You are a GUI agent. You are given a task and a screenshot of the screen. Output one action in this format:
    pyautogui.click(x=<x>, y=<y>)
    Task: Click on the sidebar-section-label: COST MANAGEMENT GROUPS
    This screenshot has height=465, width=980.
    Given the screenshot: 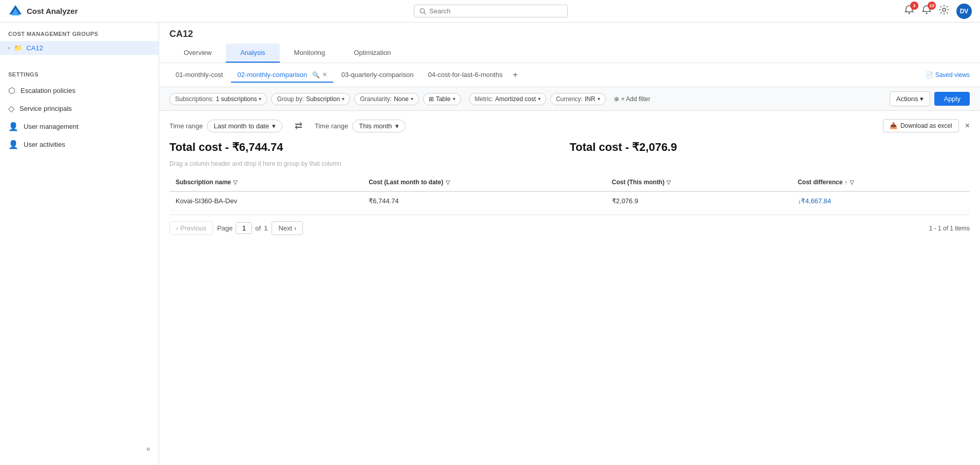 What is the action you would take?
    pyautogui.click(x=79, y=36)
    